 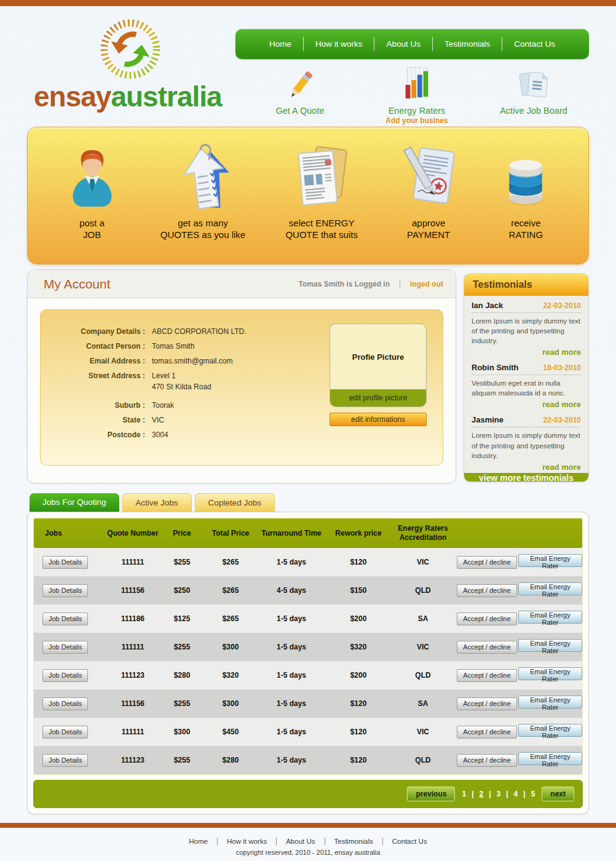 I want to click on view-more-testimonials-button: view more testimonials, so click(x=526, y=477).